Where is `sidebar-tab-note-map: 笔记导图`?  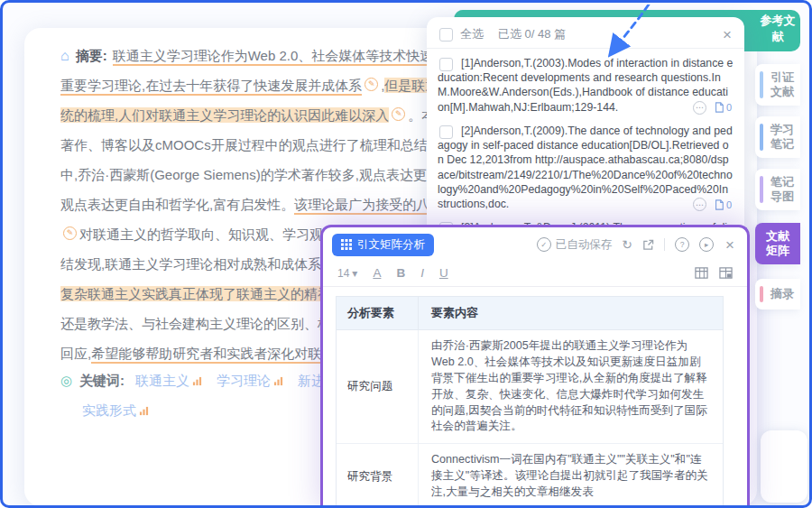 sidebar-tab-note-map: 笔记导图 is located at coordinates (778, 189).